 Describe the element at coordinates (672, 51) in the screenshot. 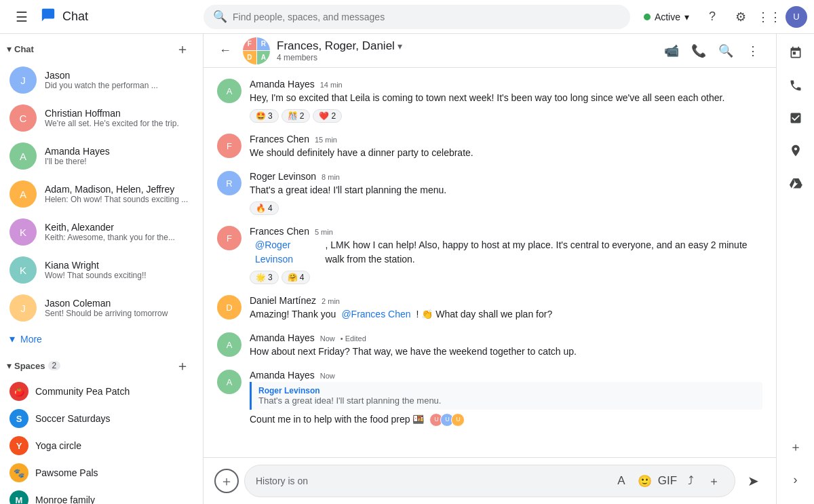

I see `video-call-button: 📹` at that location.